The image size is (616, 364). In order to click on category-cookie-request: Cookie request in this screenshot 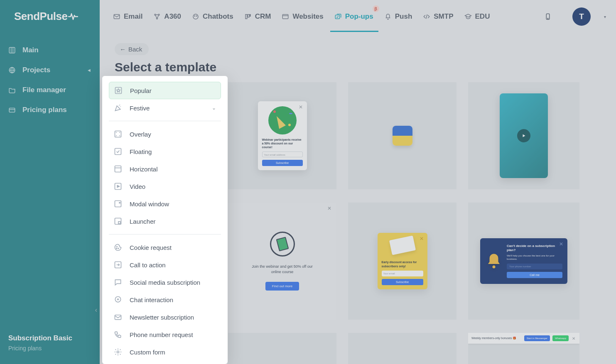, I will do `click(165, 247)`.